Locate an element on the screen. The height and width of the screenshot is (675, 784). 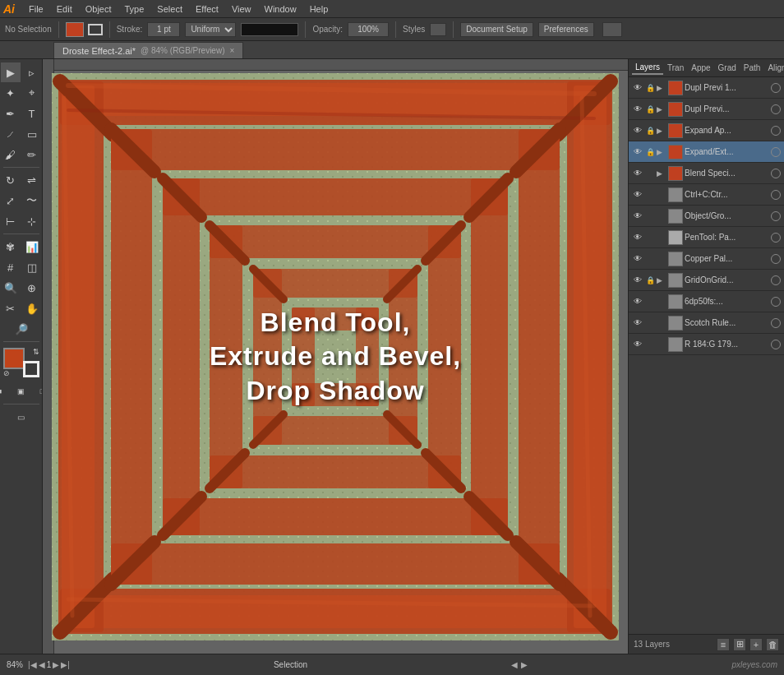
delete-layer-btn: 🗑 is located at coordinates (772, 645).